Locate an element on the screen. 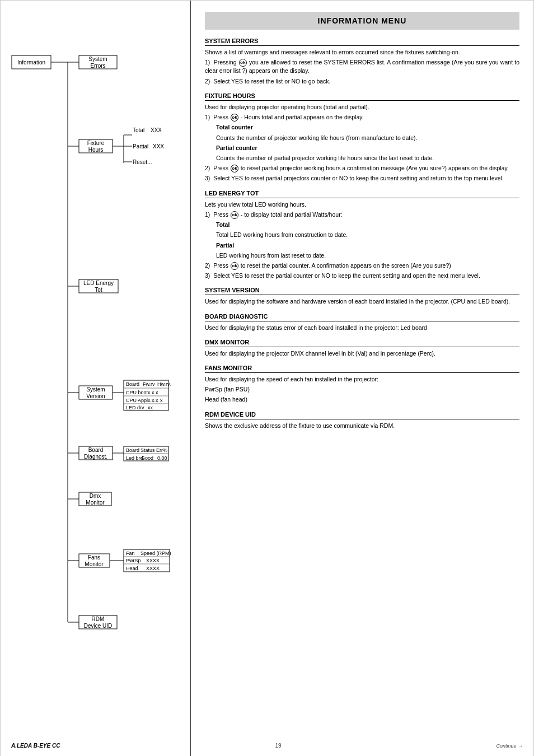 This screenshot has width=534, height=756. section-title-system-errors: SYSTEM ERRORS is located at coordinates (362, 41).